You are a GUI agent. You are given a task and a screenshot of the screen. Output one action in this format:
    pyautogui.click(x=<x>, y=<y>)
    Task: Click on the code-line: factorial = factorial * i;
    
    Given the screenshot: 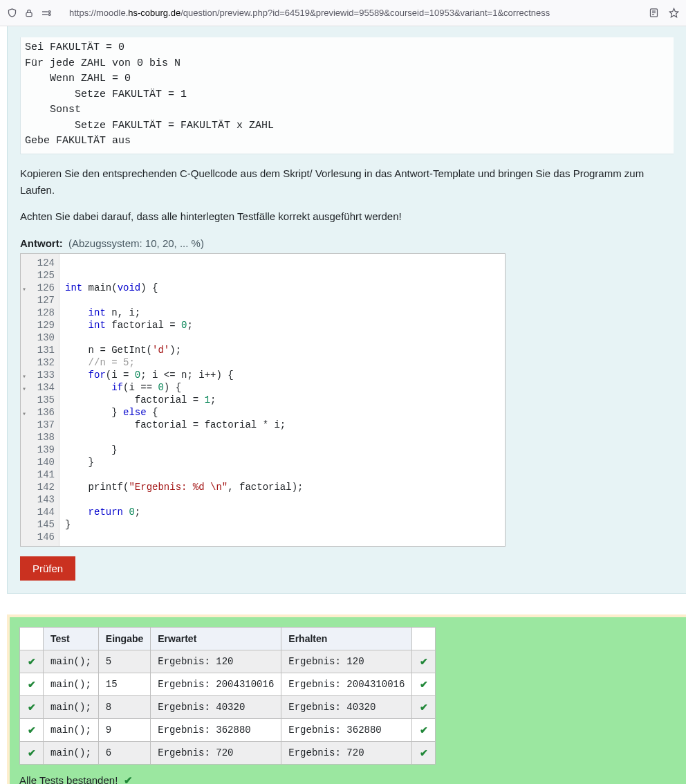 What is the action you would take?
    pyautogui.click(x=285, y=425)
    